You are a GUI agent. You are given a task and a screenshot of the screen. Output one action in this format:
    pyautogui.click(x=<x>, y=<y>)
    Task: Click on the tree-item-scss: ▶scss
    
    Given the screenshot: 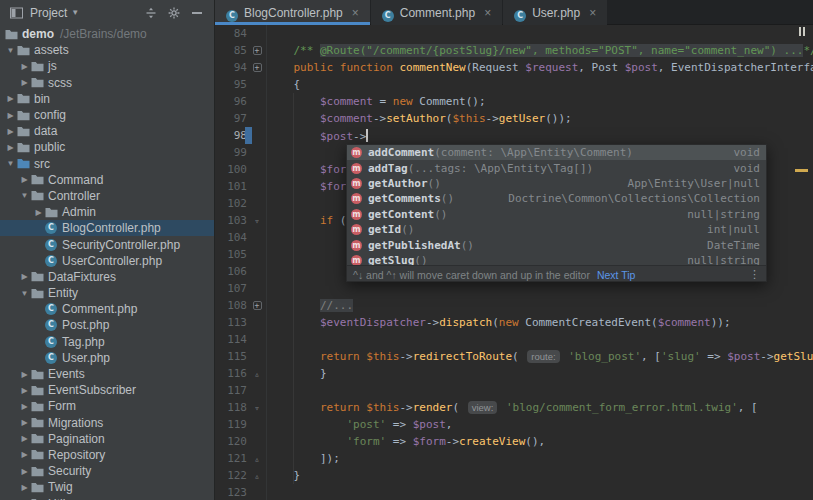 What is the action you would take?
    pyautogui.click(x=107, y=83)
    